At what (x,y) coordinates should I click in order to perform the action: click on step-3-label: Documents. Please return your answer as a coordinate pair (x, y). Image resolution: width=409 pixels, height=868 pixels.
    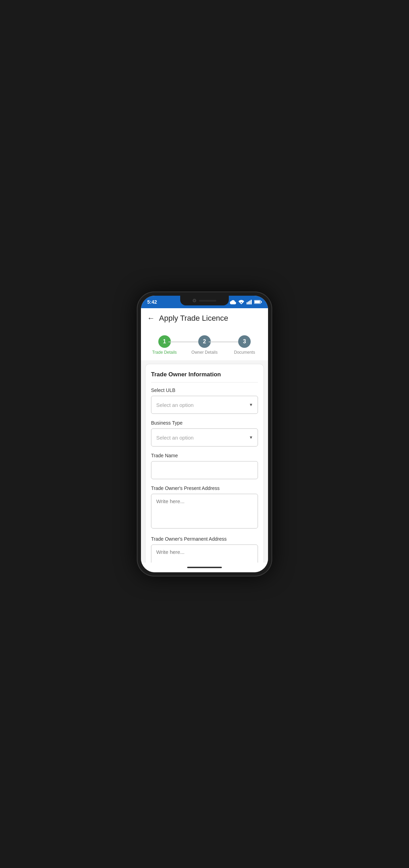
    Looking at the image, I should click on (244, 352).